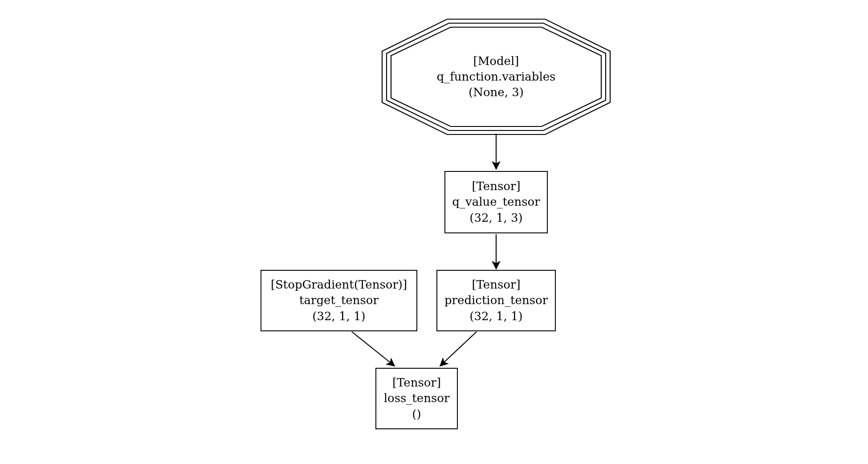 Image resolution: width=868 pixels, height=464 pixels. I want to click on node-target-kind: [StopGradient(Tensor)], so click(339, 285).